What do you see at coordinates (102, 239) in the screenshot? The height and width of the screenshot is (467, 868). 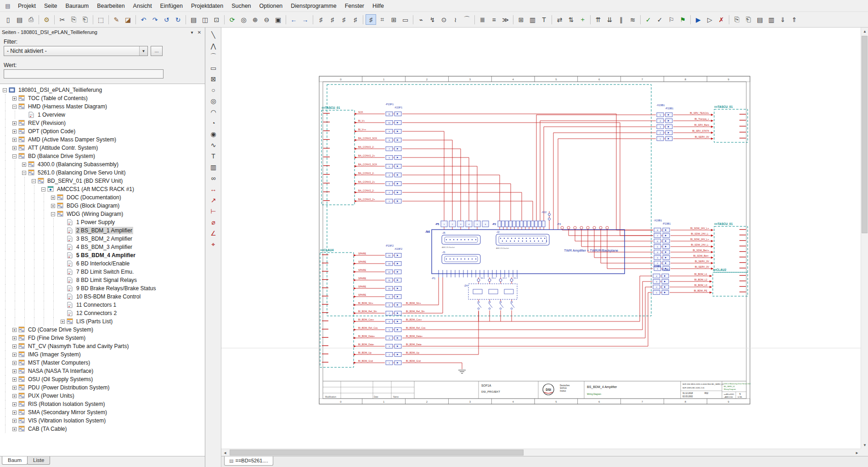 I see `tree-item-3-bs-bdm-2-amplifier: 3 BS_BDM_2 Amplifier` at bounding box center [102, 239].